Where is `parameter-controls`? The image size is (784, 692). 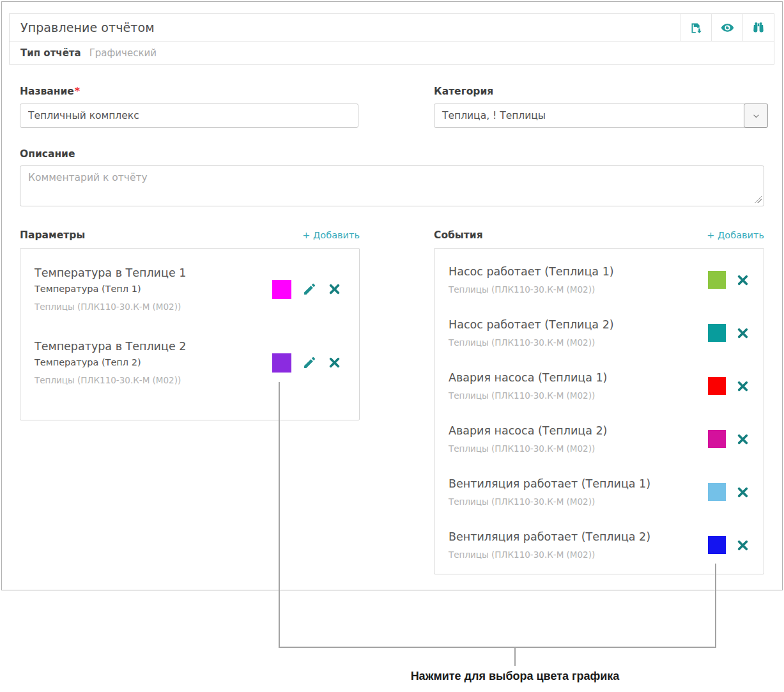 parameter-controls is located at coordinates (307, 363).